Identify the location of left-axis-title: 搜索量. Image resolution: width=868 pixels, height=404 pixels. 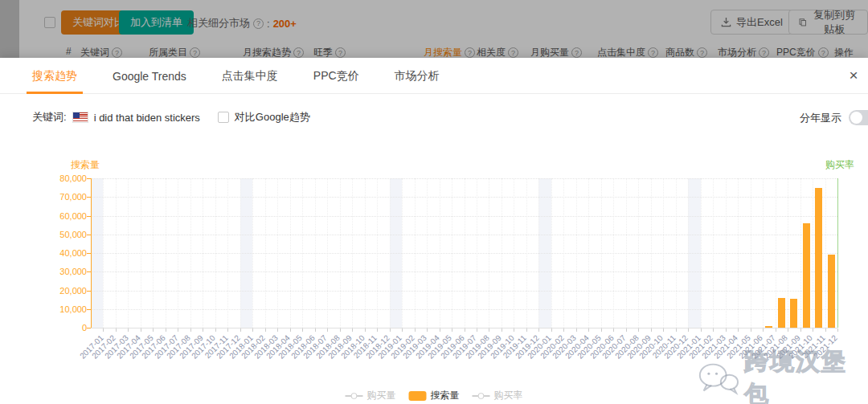
(85, 165).